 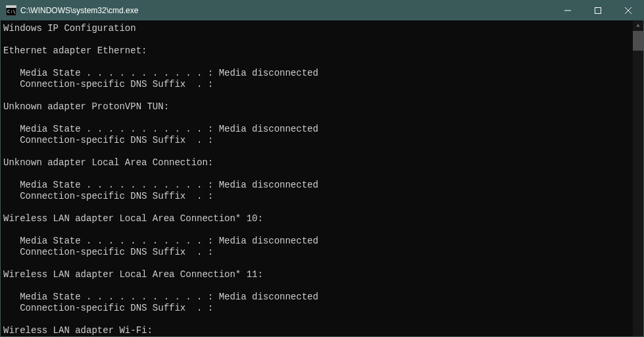 What do you see at coordinates (318, 163) in the screenshot?
I see `adapter-name: Unknown adapter Local Area Connection:` at bounding box center [318, 163].